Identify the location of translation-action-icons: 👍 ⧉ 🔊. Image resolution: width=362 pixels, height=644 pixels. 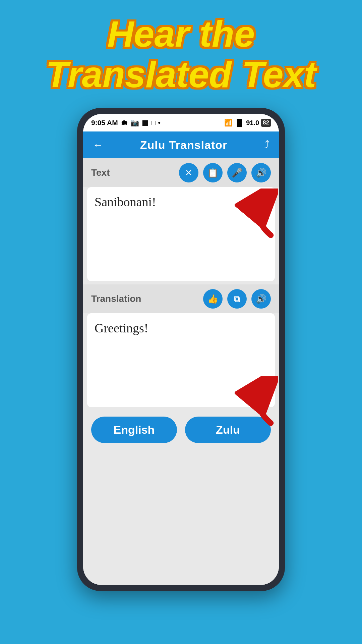
(237, 299).